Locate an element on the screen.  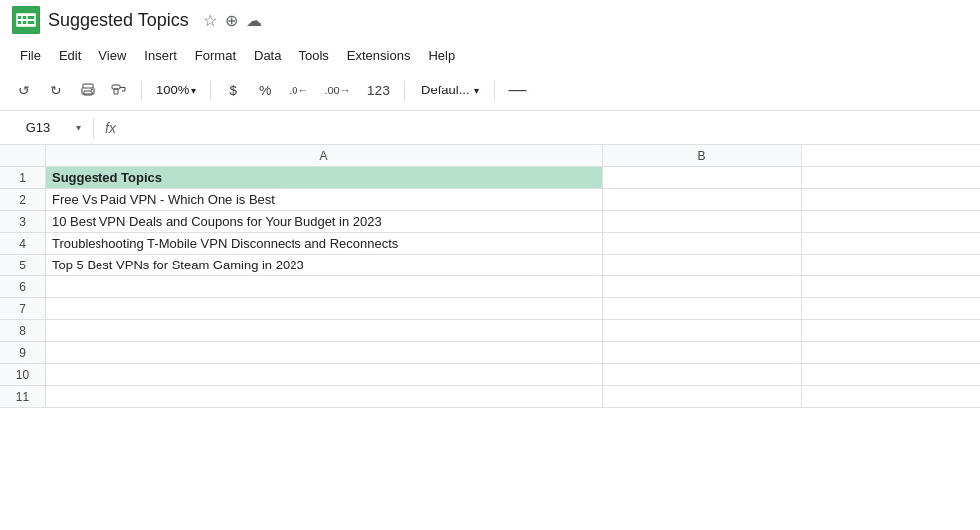
formula-bar: G13 ▾ fx is located at coordinates (490, 128).